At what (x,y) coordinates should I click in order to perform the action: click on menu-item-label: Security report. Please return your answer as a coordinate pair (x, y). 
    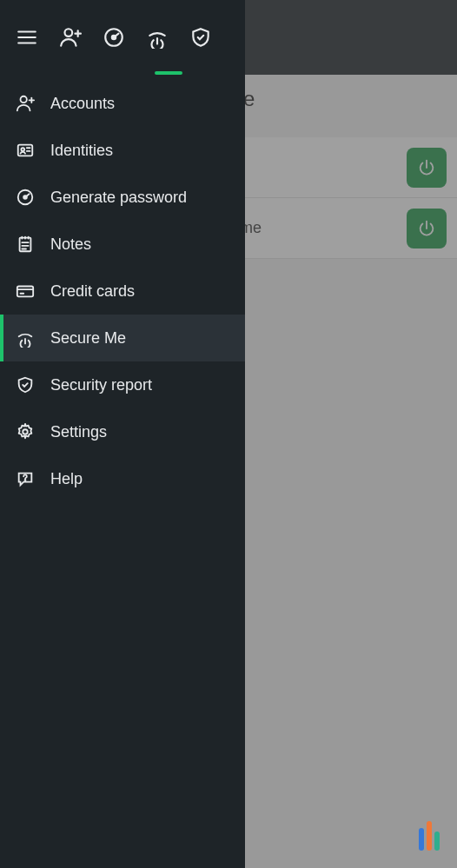
    Looking at the image, I should click on (101, 386).